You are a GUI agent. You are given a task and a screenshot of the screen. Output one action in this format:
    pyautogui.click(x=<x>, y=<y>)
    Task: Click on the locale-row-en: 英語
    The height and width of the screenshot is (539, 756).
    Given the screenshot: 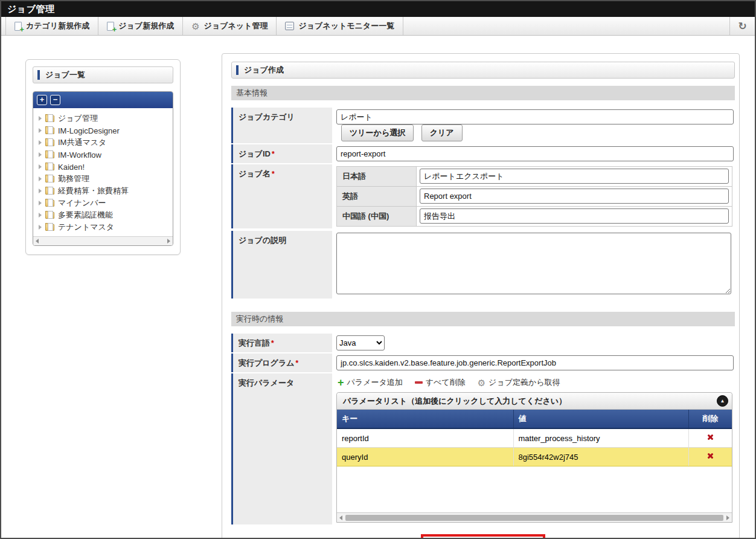 What is the action you would take?
    pyautogui.click(x=534, y=197)
    